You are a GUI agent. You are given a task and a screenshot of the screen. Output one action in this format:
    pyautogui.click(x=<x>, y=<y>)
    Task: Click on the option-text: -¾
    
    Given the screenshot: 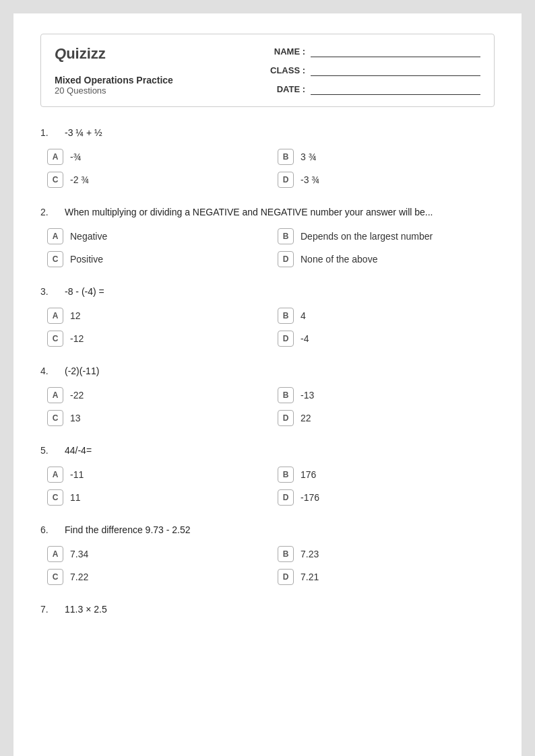 What is the action you would take?
    pyautogui.click(x=75, y=157)
    